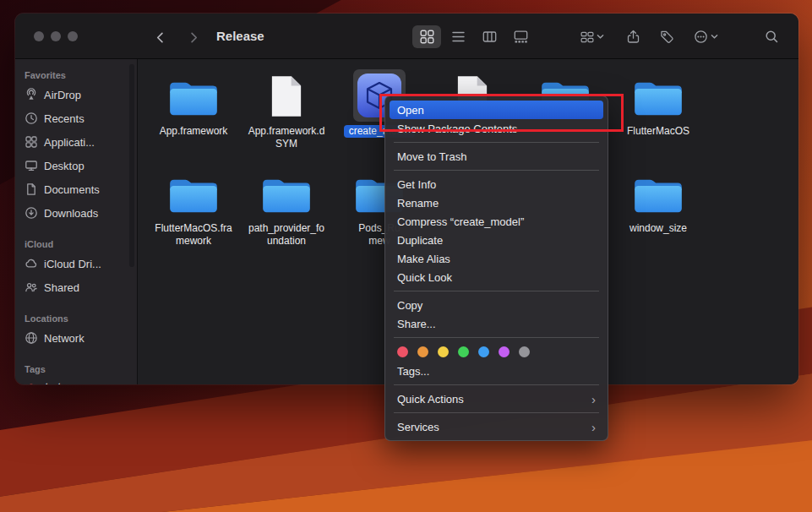 The image size is (812, 512). I want to click on apps-icon, so click(31, 142).